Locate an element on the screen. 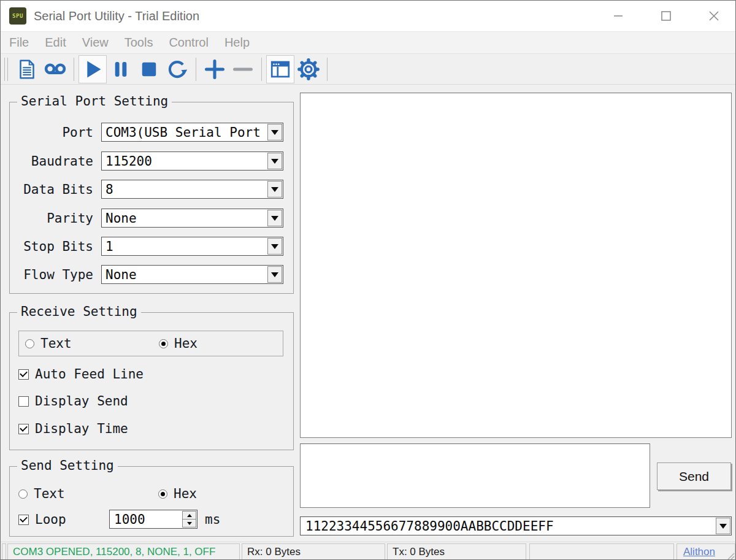 This screenshot has width=736, height=560. status-tx: Tx: 0 Bytes is located at coordinates (456, 552).